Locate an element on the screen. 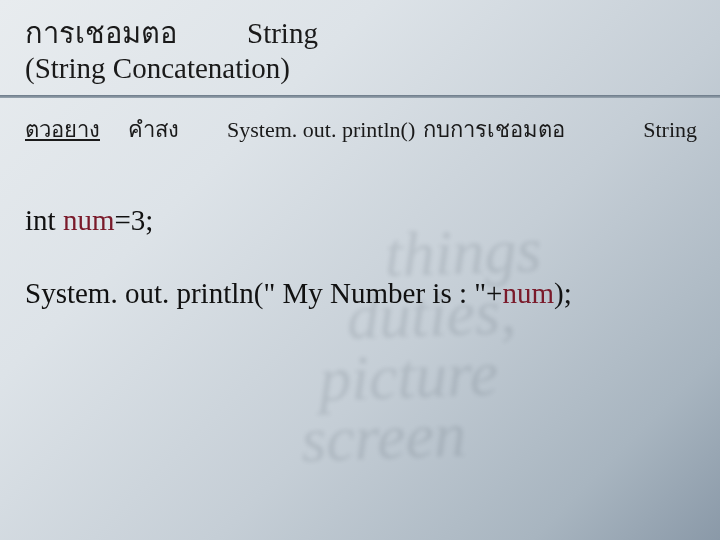 The image size is (720, 540). code-string: " My Number is : " is located at coordinates (374, 293).